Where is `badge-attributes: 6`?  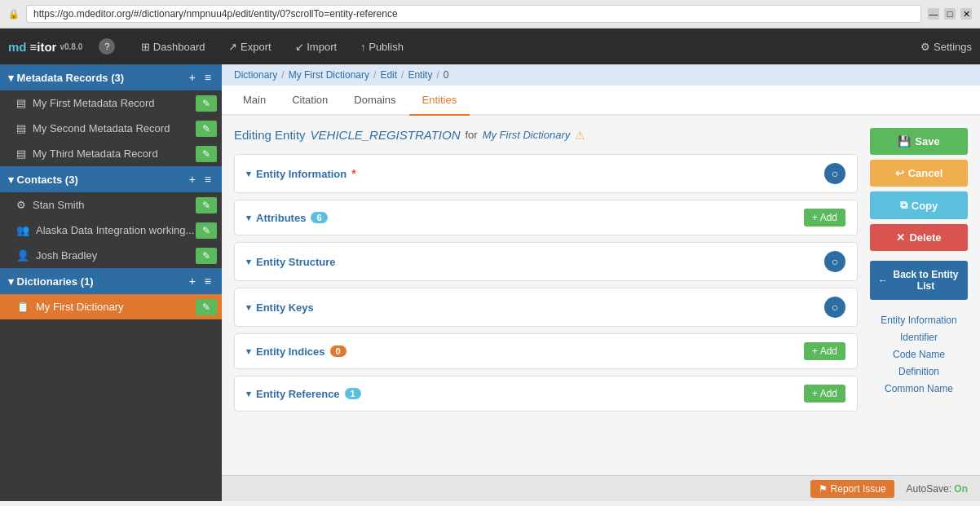 badge-attributes: 6 is located at coordinates (319, 218).